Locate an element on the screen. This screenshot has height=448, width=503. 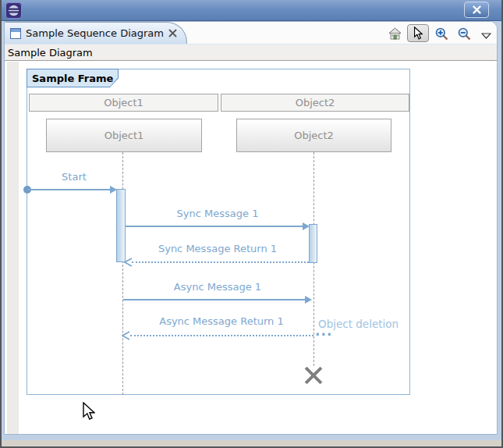
async-message-return-1-label: Async Message Return 1 is located at coordinates (221, 322).